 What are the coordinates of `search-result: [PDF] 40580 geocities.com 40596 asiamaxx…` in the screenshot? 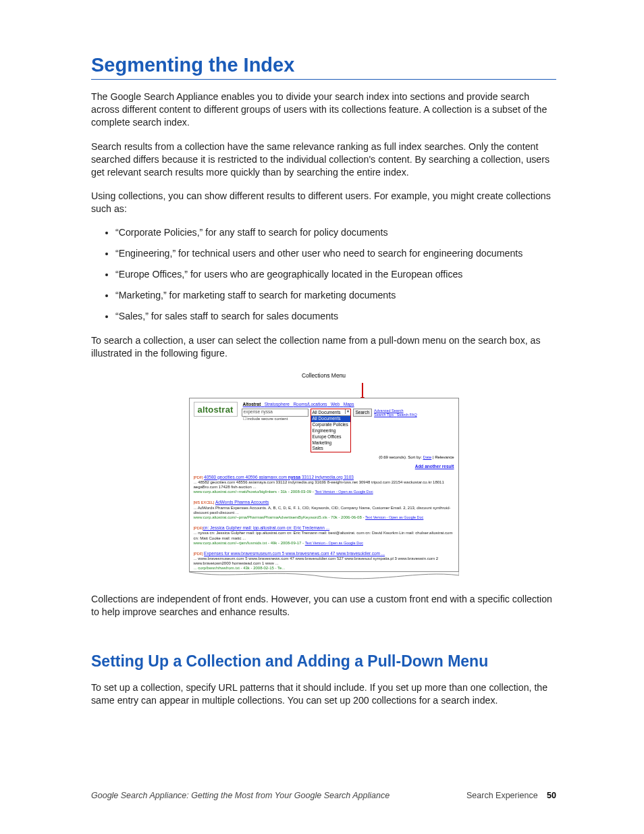 It's located at (324, 485).